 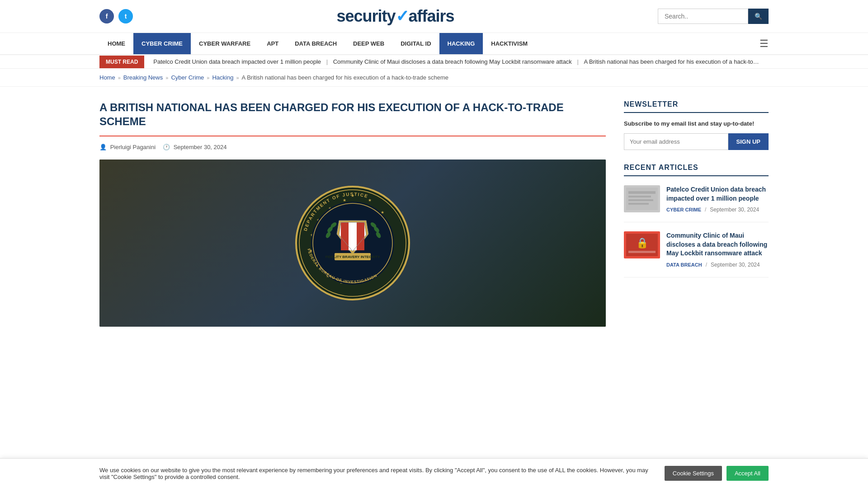 I want to click on nav-cyber-crime: CYBER CRIME, so click(x=162, y=43).